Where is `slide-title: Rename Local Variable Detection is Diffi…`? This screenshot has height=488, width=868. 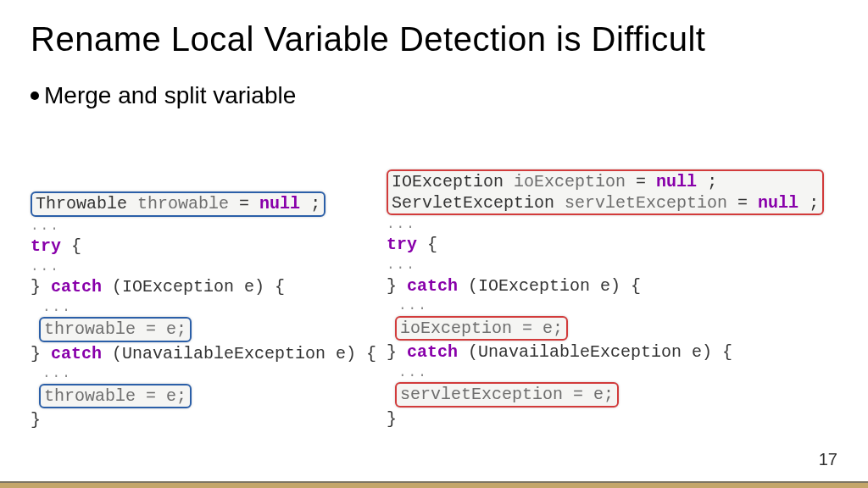 slide-title: Rename Local Variable Detection is Diffi… is located at coordinates (434, 39).